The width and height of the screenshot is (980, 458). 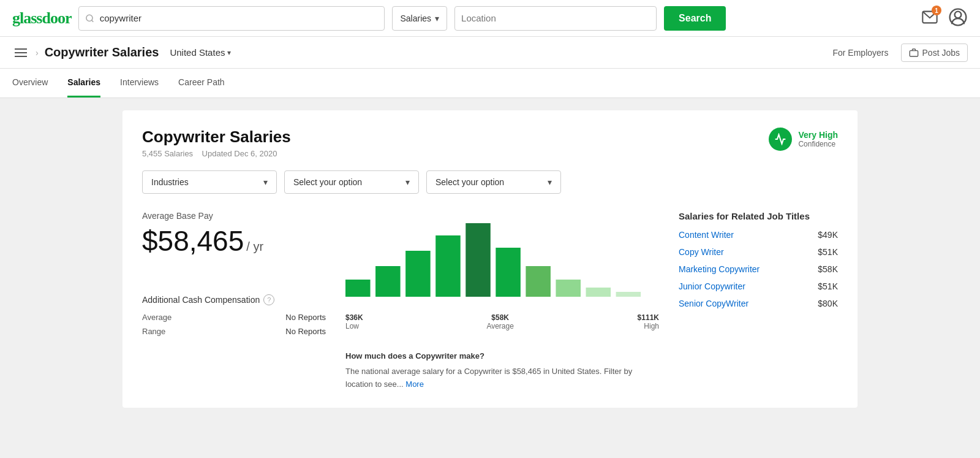 I want to click on related-job-name-2: Marketing Copywriter, so click(x=719, y=269).